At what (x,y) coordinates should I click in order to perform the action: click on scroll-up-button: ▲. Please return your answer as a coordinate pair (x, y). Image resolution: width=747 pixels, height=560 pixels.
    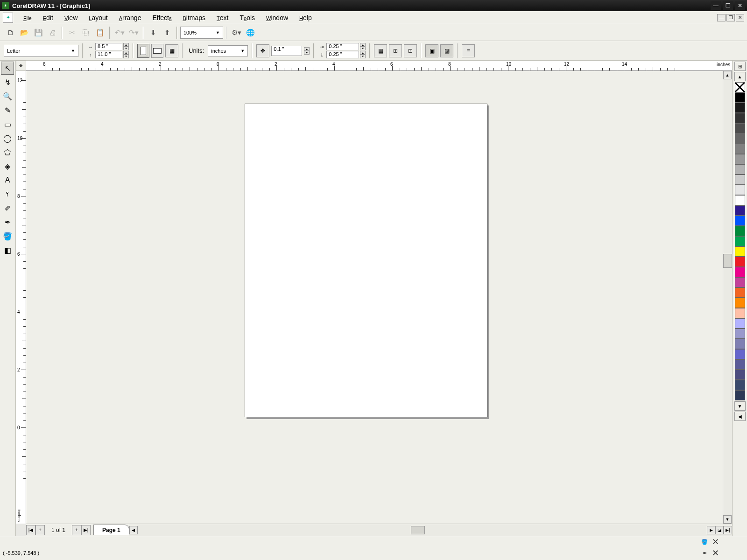
    Looking at the image, I should click on (727, 75).